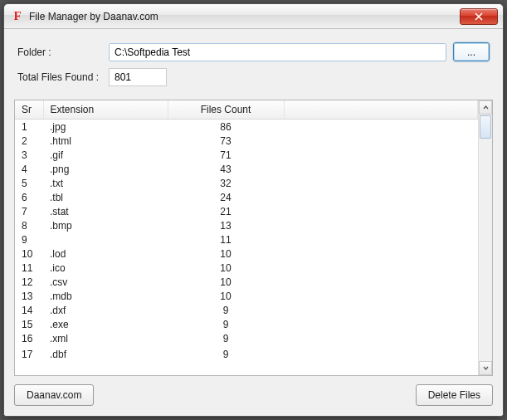 This screenshot has width=507, height=420. I want to click on table-row: 7.stat21, so click(246, 211).